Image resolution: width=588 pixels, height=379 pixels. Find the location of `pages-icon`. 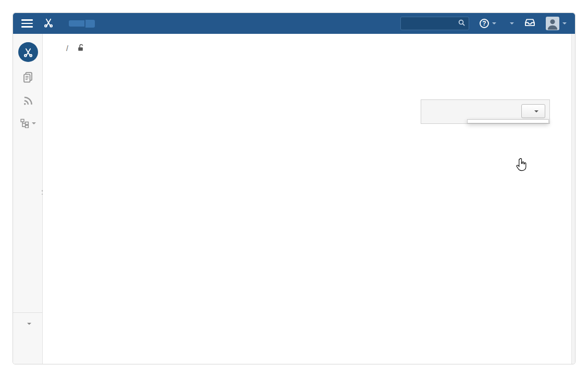

pages-icon is located at coordinates (28, 77).